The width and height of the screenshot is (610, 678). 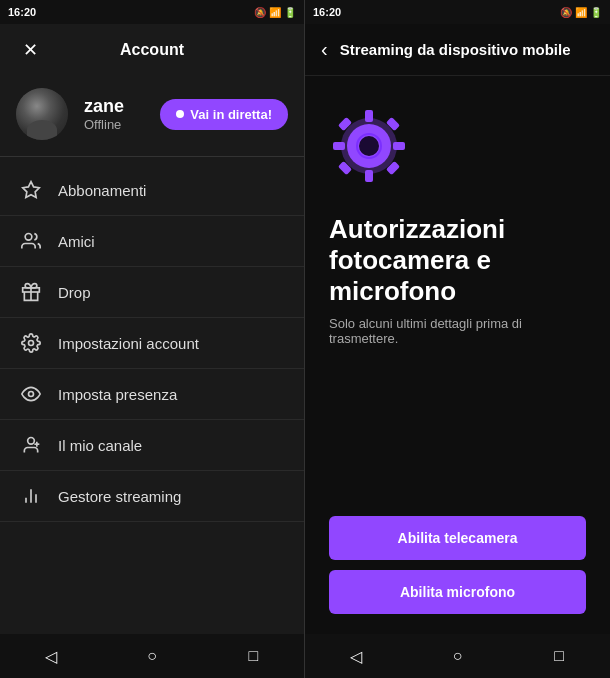 I want to click on status-bar-left: 16:20 🔕 📶 🔋, so click(x=152, y=12).